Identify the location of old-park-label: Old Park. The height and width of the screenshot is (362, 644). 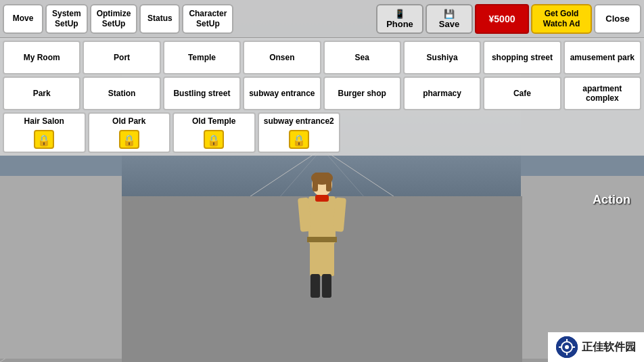
(130, 121).